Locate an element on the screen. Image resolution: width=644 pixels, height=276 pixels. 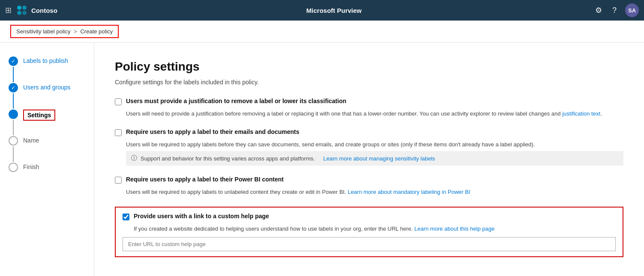
page-title: Policy settings is located at coordinates (369, 67).